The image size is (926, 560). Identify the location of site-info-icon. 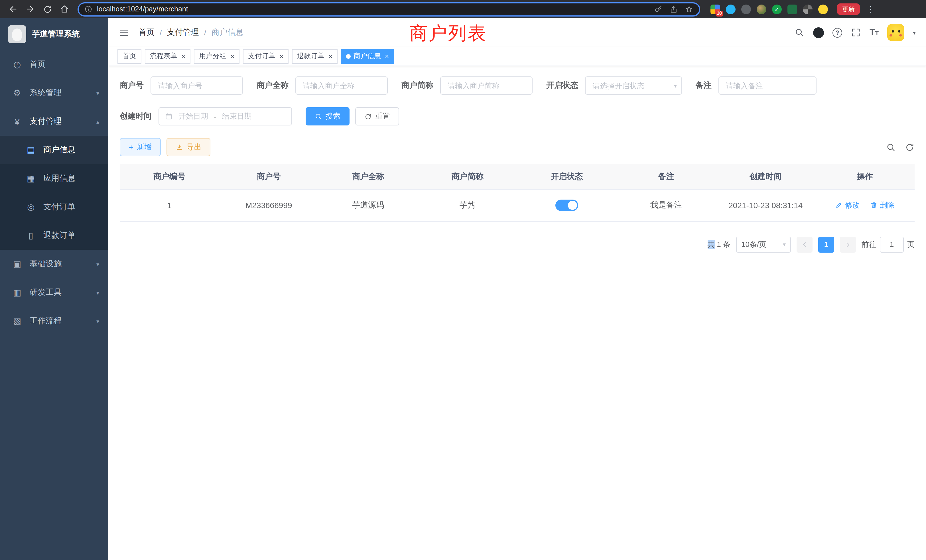
(89, 9).